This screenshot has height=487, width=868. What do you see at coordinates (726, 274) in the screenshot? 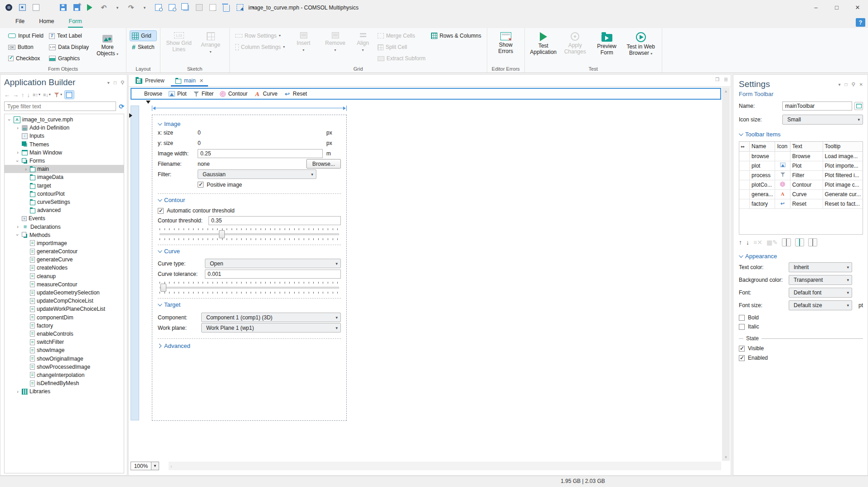
I see `vertical-scrollbar: ▴ ▾` at bounding box center [726, 274].